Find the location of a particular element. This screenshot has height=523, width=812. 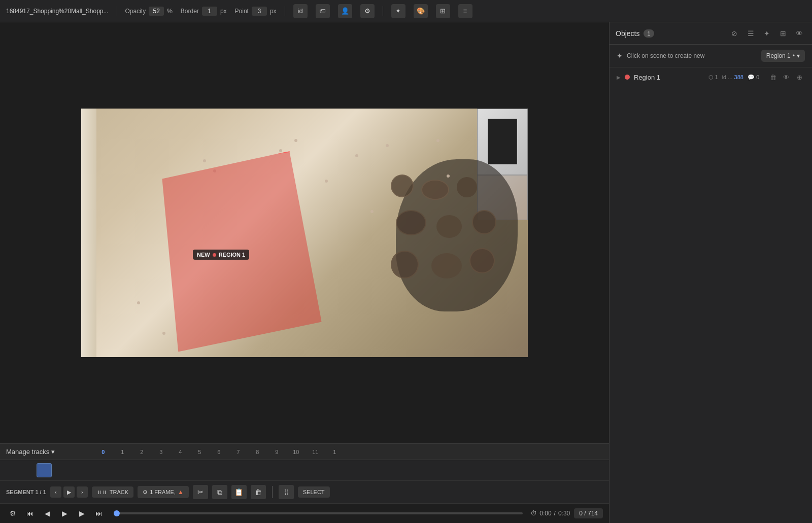

frame-button: ⚙ 1 FRAME, ▲ is located at coordinates (163, 492).